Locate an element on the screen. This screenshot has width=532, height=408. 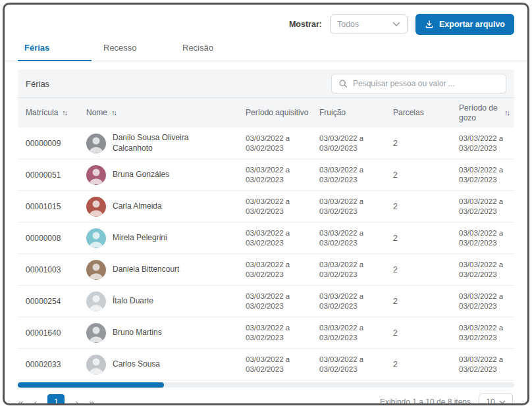
page-size-dropdown: 10 is located at coordinates (496, 399).